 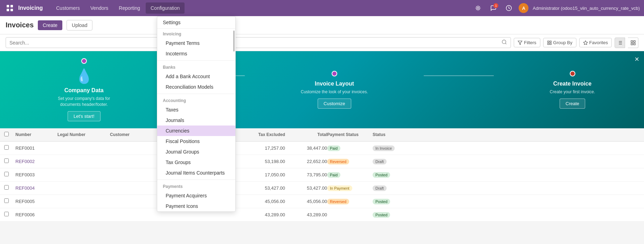 I want to click on view-toggle-list, so click(x=620, y=43).